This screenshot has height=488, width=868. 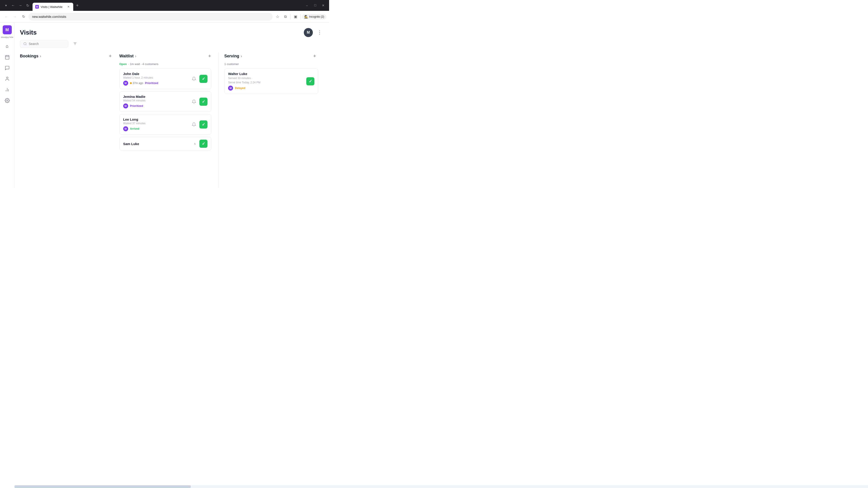 I want to click on sidebar-logo: M, so click(x=7, y=30).